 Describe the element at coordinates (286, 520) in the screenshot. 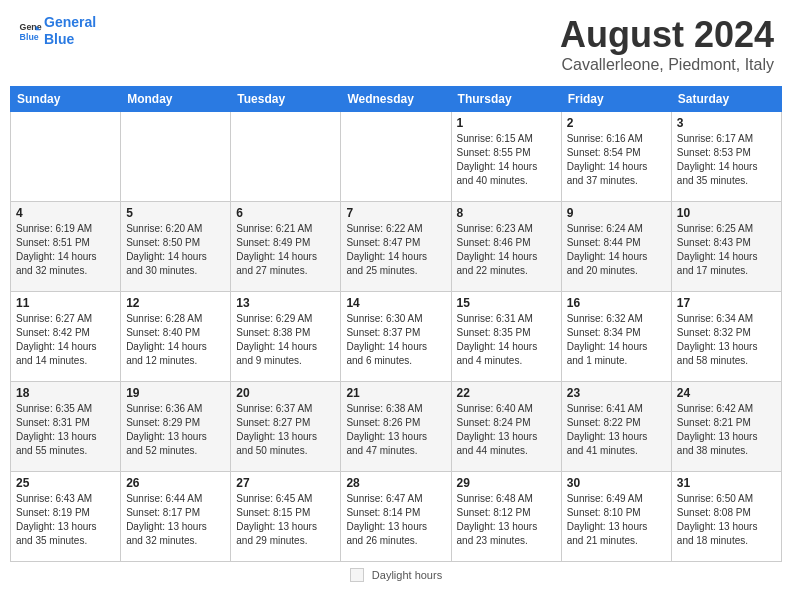

I see `day-info: Sunrise: 6:45 AM Sunset: 8:15 PM Dayligh…` at that location.